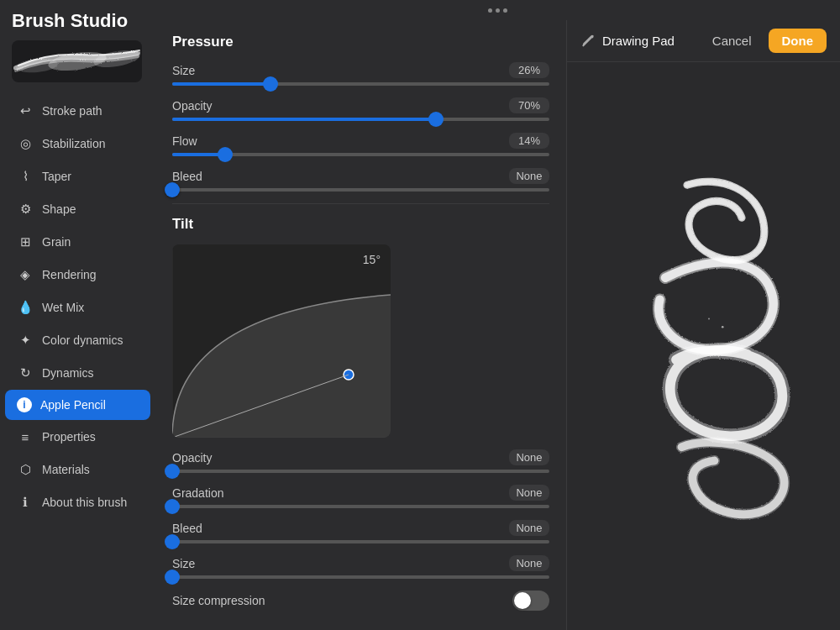  I want to click on three-dots-menu, so click(497, 10).